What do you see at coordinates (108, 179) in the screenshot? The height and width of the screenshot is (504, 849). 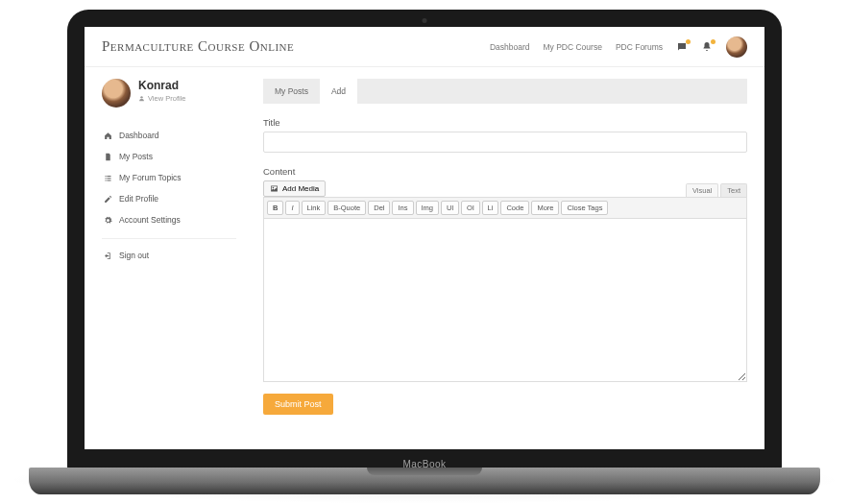 I see `list-icon` at bounding box center [108, 179].